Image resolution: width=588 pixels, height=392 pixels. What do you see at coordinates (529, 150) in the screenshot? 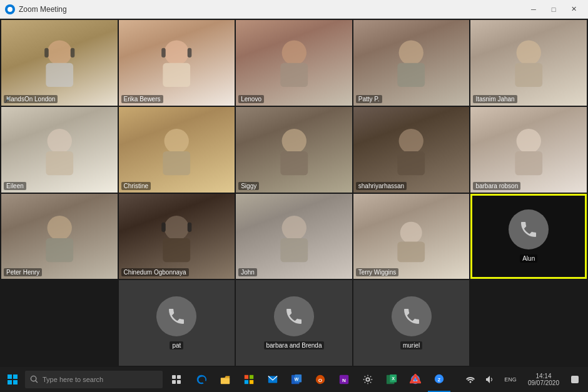
I see `participant-tile-barbara-robson: barbara robson` at bounding box center [529, 150].